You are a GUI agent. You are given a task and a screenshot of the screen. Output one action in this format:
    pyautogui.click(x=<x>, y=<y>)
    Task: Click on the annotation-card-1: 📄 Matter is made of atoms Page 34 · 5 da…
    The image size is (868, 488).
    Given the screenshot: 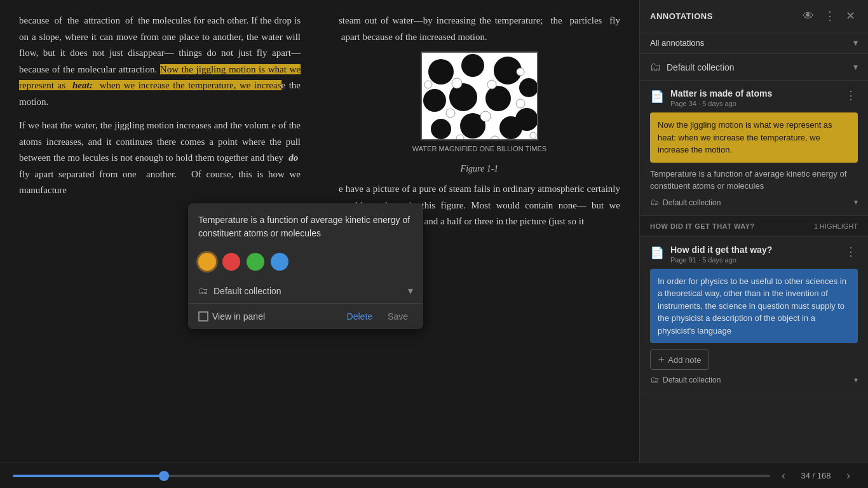 What is the action you would take?
    pyautogui.click(x=754, y=149)
    